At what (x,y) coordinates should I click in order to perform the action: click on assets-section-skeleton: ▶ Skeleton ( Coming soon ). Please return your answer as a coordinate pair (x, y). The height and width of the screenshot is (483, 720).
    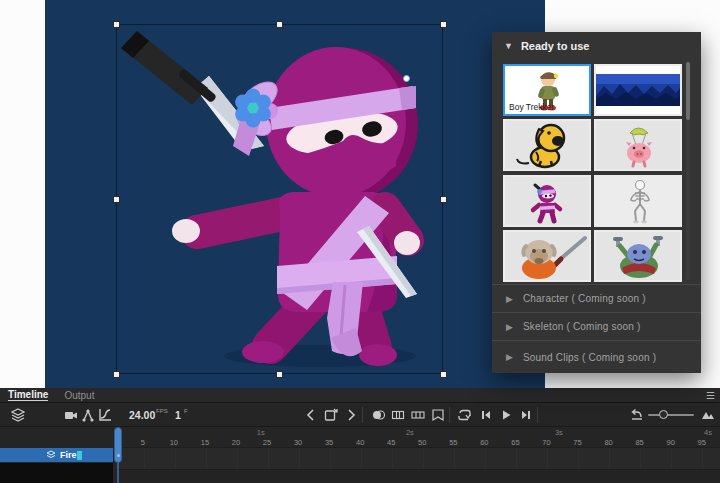
    Looking at the image, I should click on (596, 326).